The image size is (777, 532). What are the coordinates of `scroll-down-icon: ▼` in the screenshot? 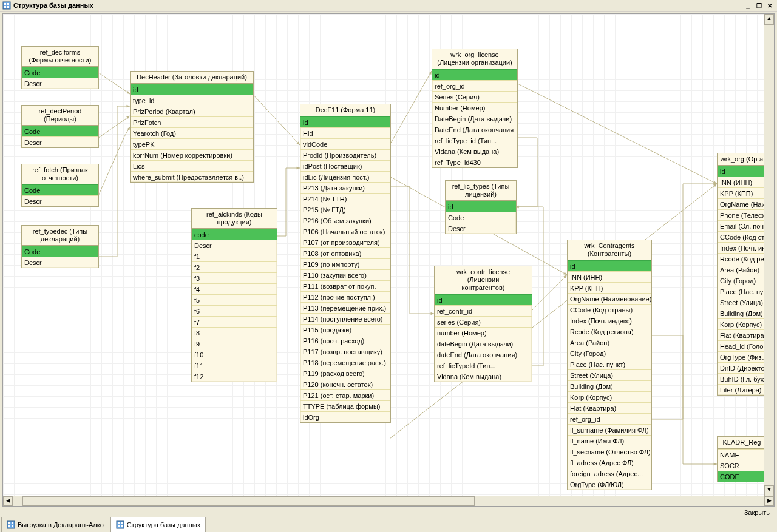 It's located at (769, 491).